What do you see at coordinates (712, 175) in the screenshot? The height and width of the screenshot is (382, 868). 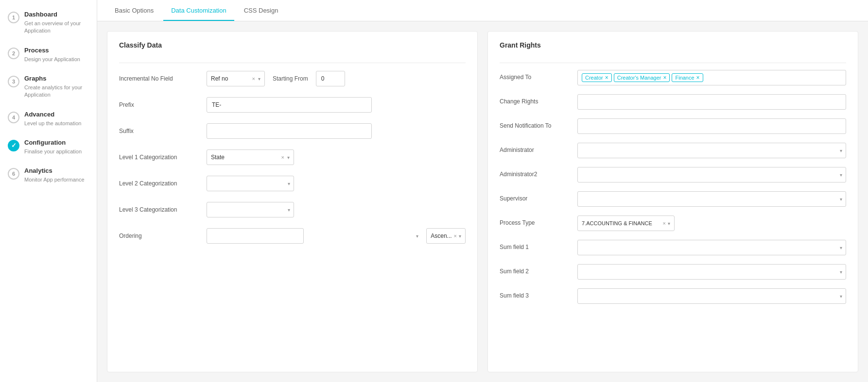 I see `administrator2-select` at bounding box center [712, 175].